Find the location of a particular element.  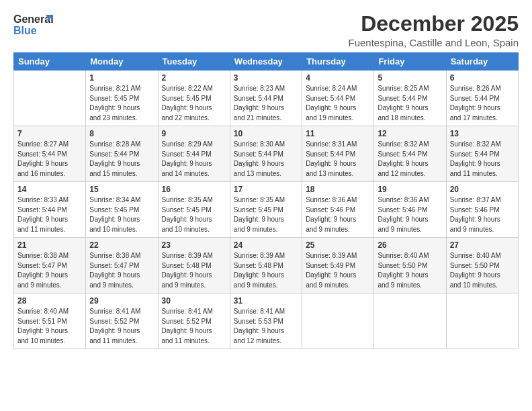

day-details: Sunrise: 8:25 AMSunset: 5:44 PMDaylight:… is located at coordinates (410, 103).